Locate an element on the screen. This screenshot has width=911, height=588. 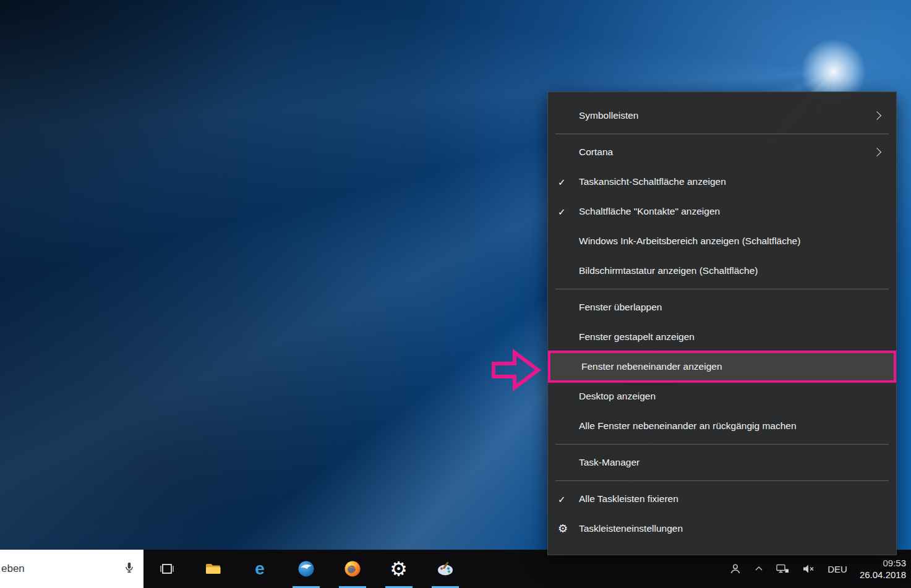
thunderbird-button is located at coordinates (306, 569).